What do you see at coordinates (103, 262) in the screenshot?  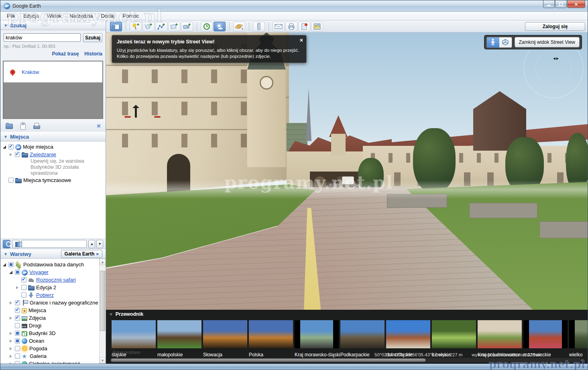 I see `scroll-up-arrow: ▲` at bounding box center [103, 262].